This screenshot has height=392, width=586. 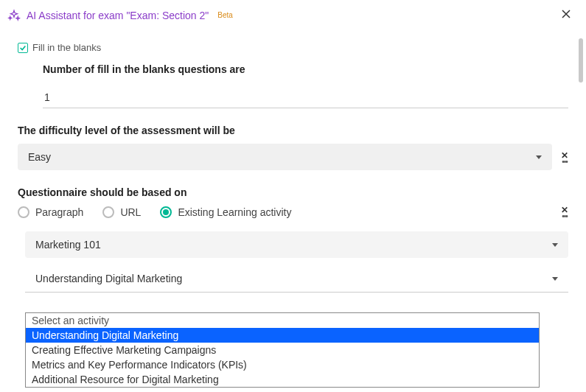 I want to click on activity-dropdown-item: Creating Effective Marketing Campaigns, so click(x=282, y=350).